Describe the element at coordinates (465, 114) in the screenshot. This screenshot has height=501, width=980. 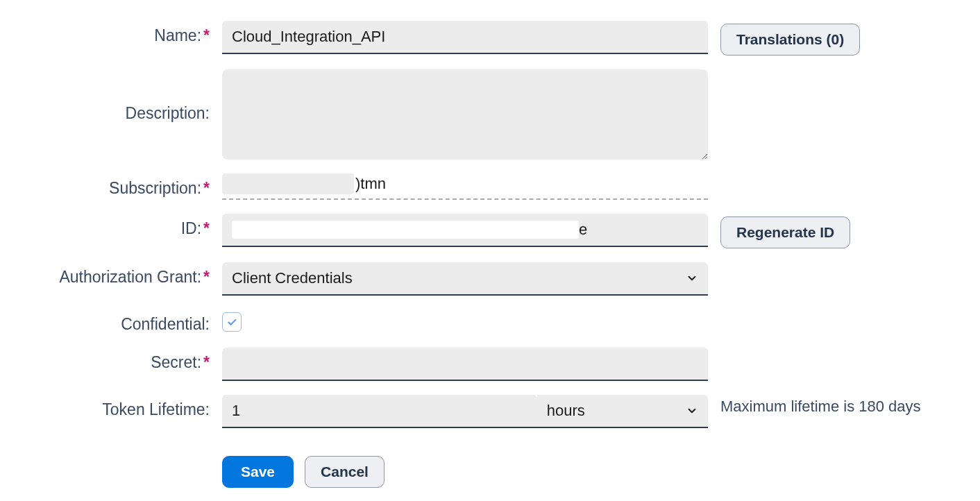
I see `description-textarea` at that location.